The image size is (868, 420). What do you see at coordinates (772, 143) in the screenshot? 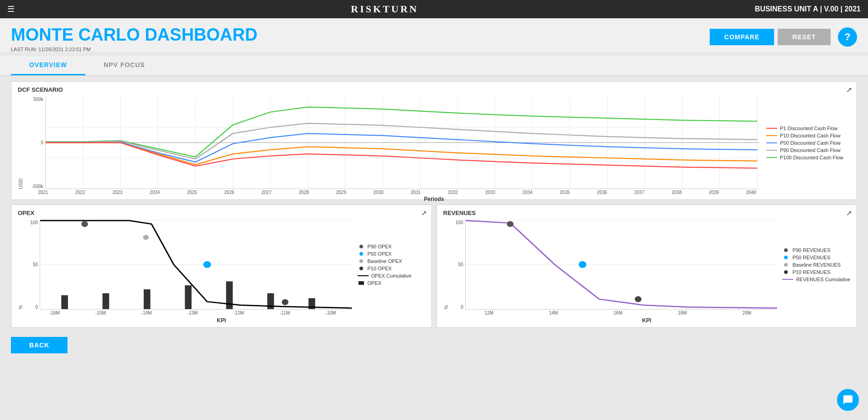
I see `legend-color-p50` at bounding box center [772, 143].